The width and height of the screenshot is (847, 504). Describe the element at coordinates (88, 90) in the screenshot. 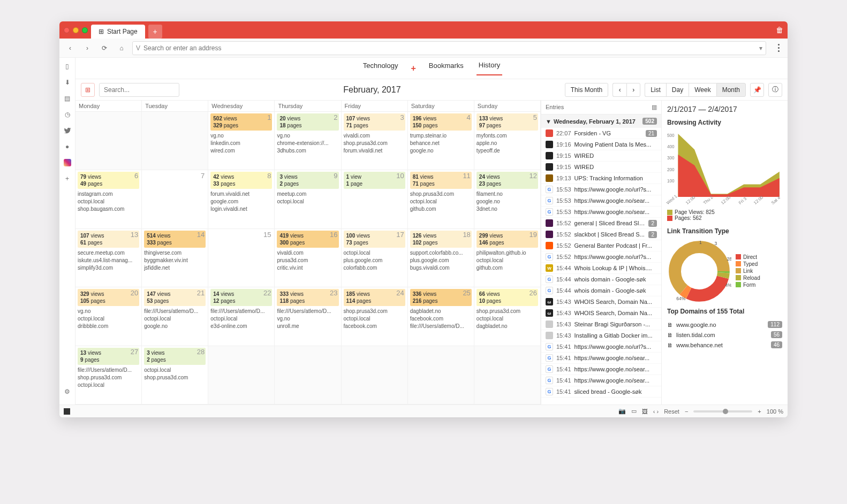

I see `toggle-view-icon: ⊞` at that location.